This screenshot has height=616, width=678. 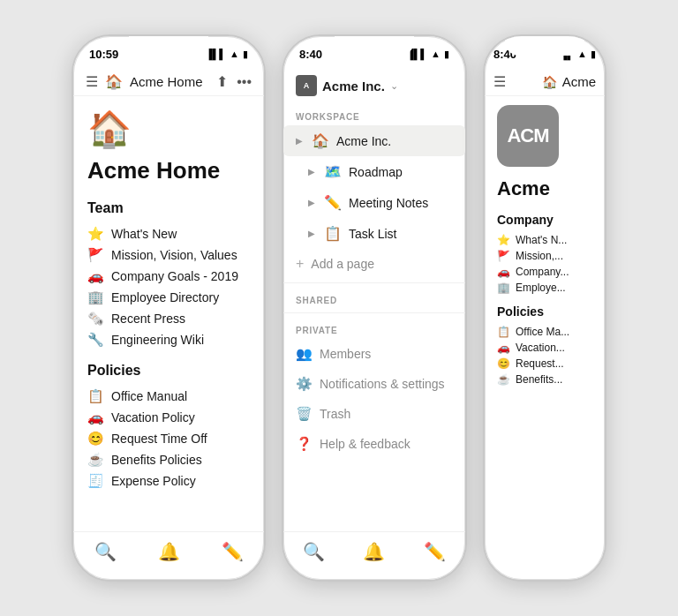 What do you see at coordinates (374, 233) in the screenshot?
I see `sidebar-item-task-list: ▶ 📋 Task List` at bounding box center [374, 233].